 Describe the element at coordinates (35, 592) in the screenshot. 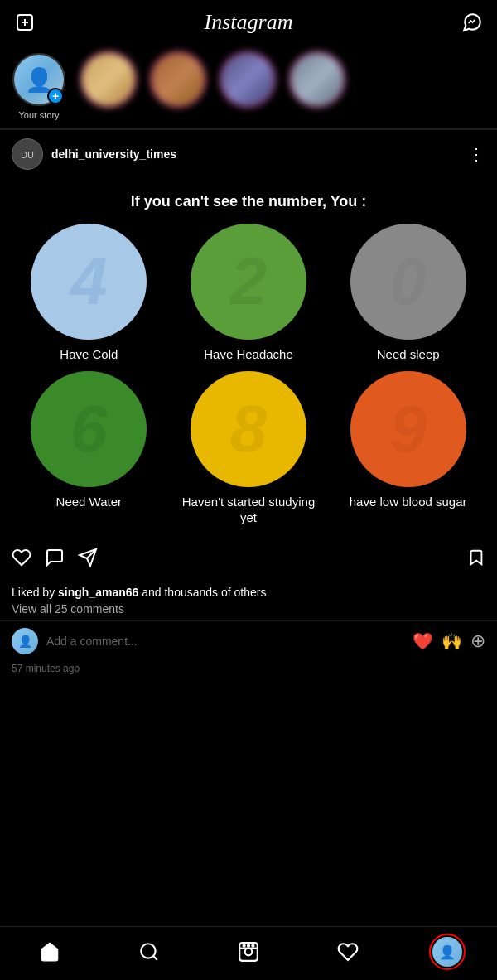

I see `likes-text: Liked by` at that location.